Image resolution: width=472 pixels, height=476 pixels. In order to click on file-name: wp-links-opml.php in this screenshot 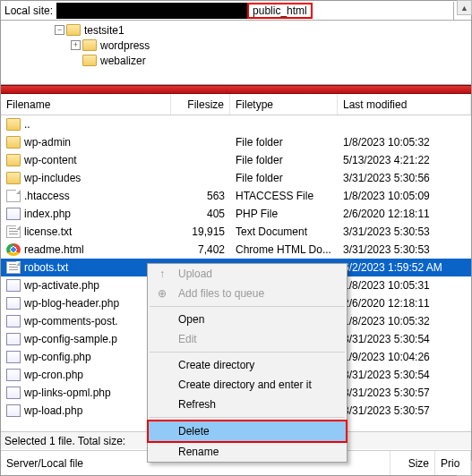, I will do `click(68, 393)`.